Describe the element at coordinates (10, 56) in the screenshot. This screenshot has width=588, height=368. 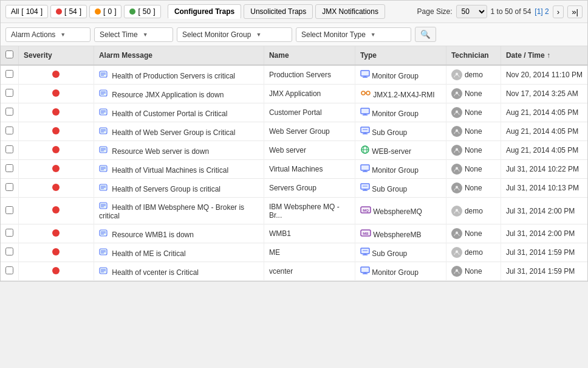
I see `header-checkbox` at that location.